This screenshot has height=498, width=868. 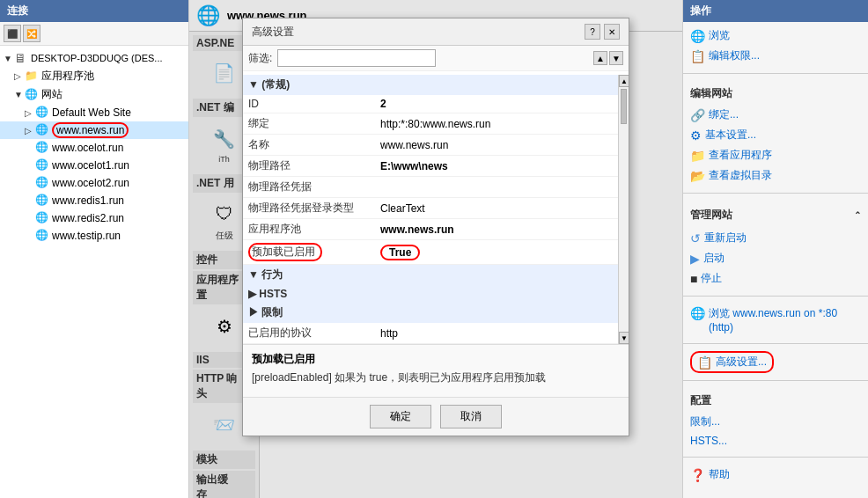 What do you see at coordinates (401, 417) in the screenshot?
I see `dialog-confirm-btn: 确定` at bounding box center [401, 417].